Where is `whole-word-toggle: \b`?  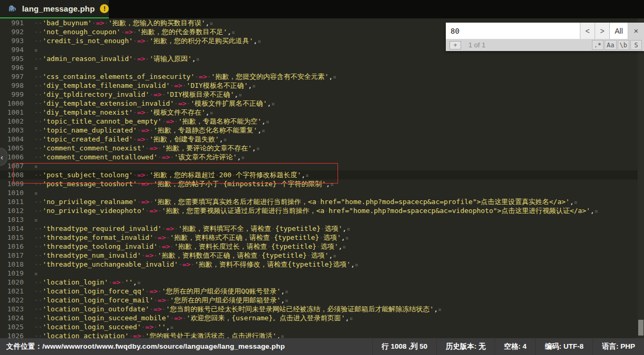 whole-word-toggle: \b is located at coordinates (623, 45).